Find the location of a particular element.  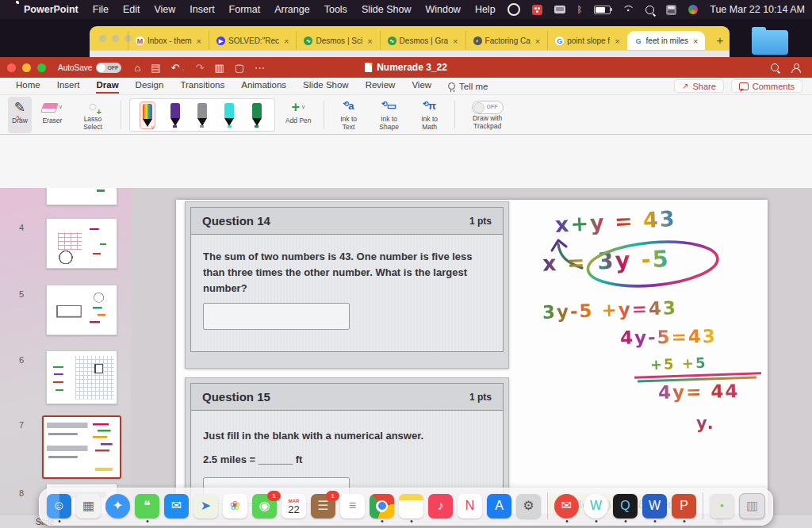

more-commands-icon: ⋯ is located at coordinates (260, 68).